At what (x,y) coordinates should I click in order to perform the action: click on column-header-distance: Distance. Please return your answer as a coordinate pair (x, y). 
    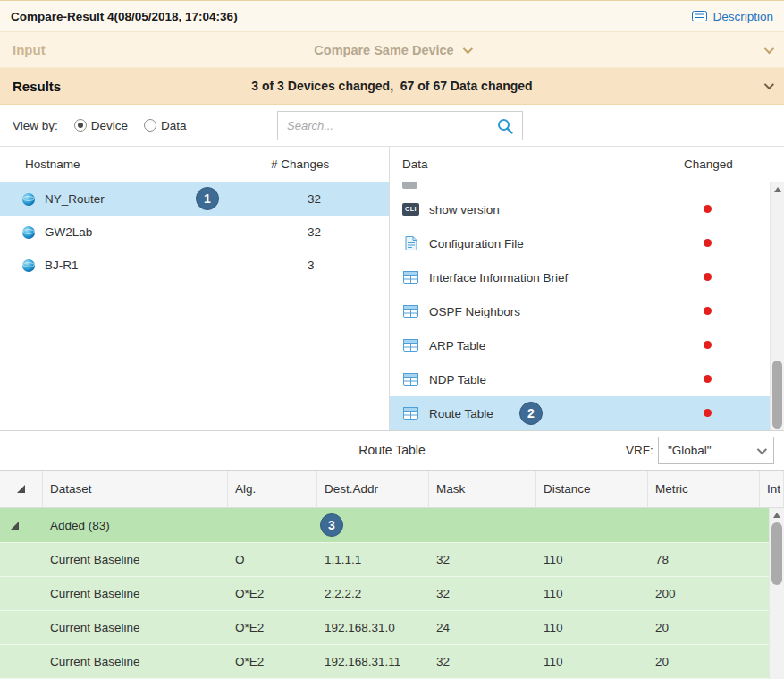
    Looking at the image, I should click on (592, 488).